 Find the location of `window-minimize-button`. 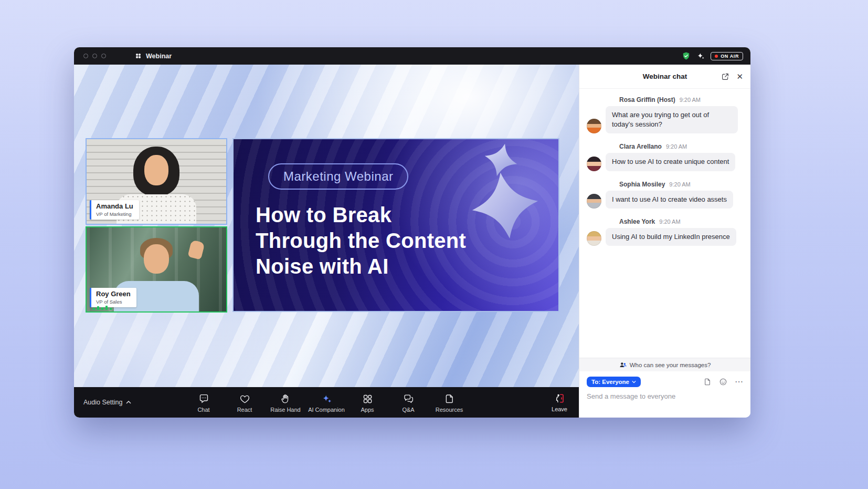

window-minimize-button is located at coordinates (94, 56).